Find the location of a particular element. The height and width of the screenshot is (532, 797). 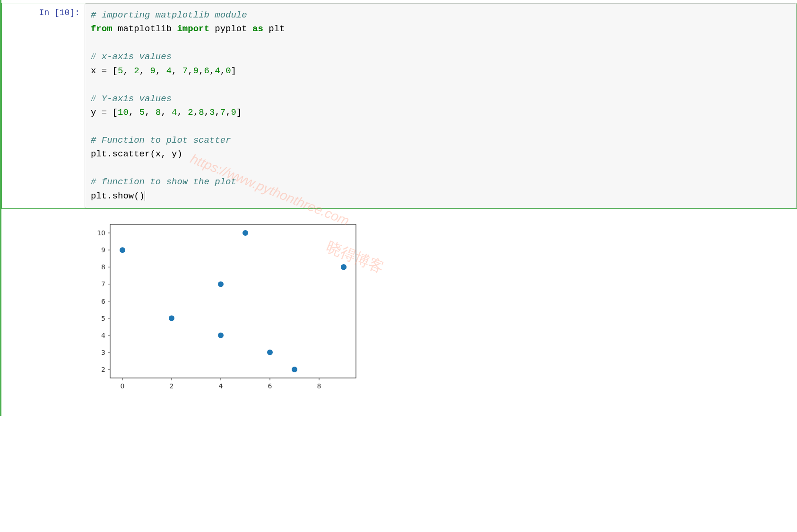

code-line: # importing matplotlib module is located at coordinates (441, 15).